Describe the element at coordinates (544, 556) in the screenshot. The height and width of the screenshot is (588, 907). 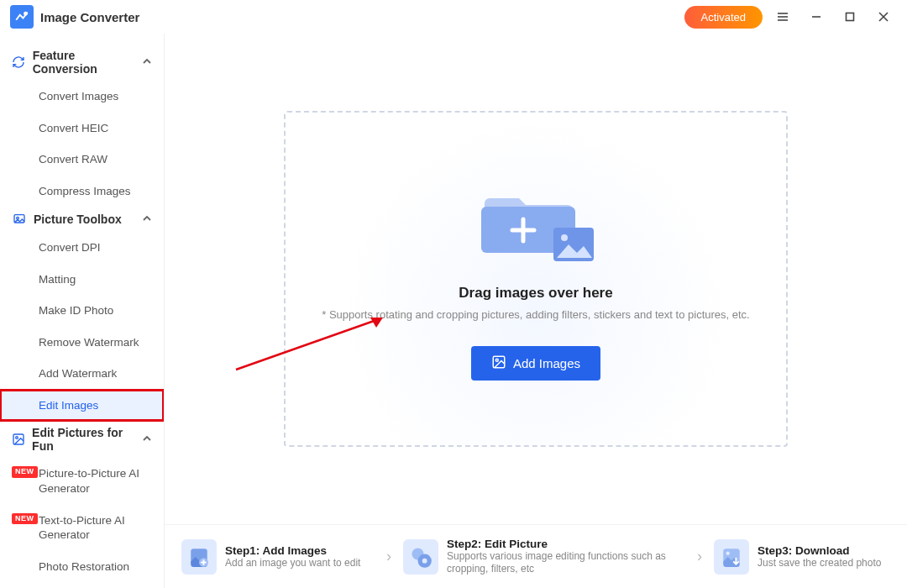
I see `step-2: Step2: Edit Picture Supports various ima…` at that location.